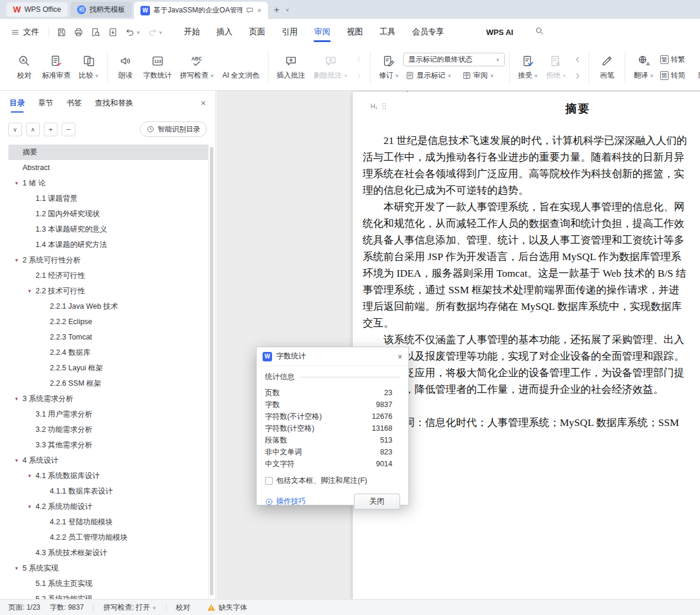 Image resolution: width=700 pixels, height=615 pixels. What do you see at coordinates (250, 11) in the screenshot?
I see `comment-bubble-icon` at bounding box center [250, 11].